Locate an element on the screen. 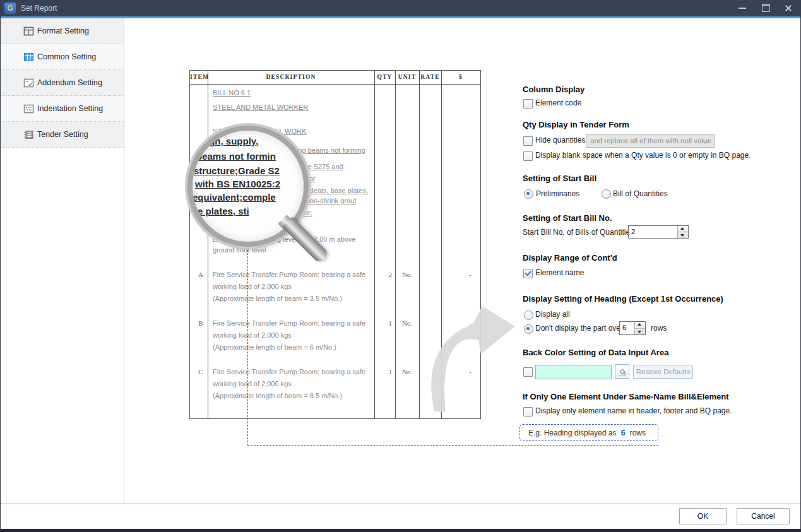 This screenshot has height=532, width=801. doc-lifting-line: ground floor level is located at coordinates (239, 250).